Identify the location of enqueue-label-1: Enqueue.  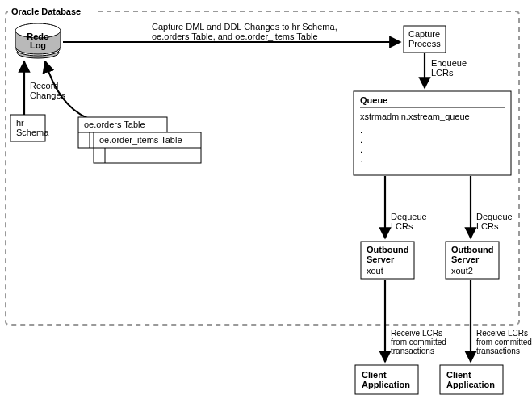
(449, 63).